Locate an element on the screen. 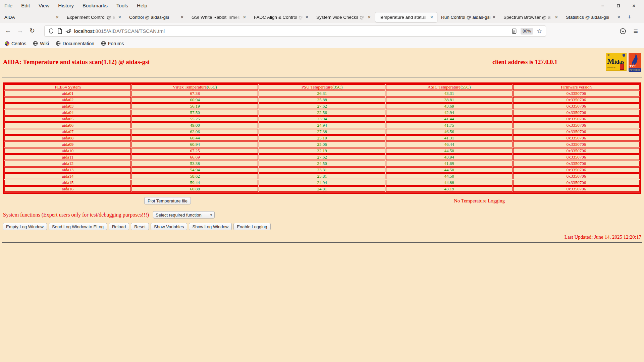 This screenshot has width=644, height=362. tab-statistics-aidas-gsi: Statistics @ aidas-gsi× is located at coordinates (593, 17).